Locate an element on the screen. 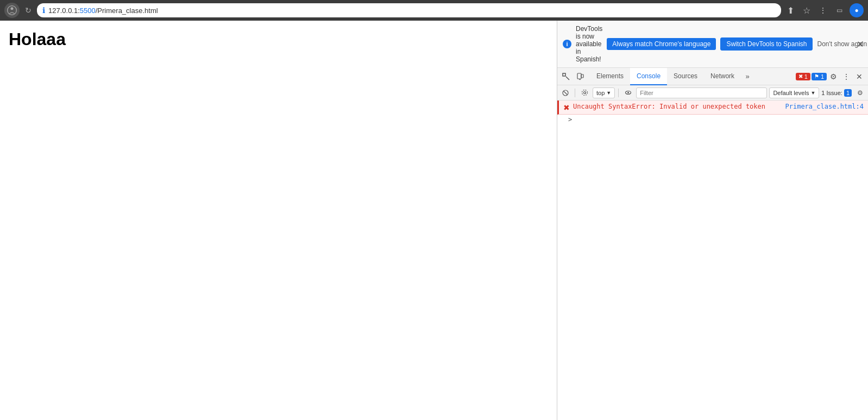 This screenshot has width=868, height=420. tab-sources: Sources is located at coordinates (685, 77).